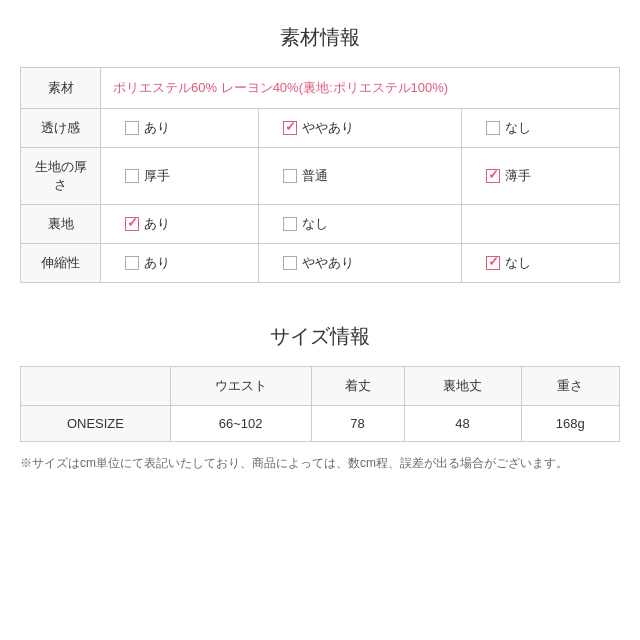 The image size is (640, 640). Describe the element at coordinates (320, 262) in the screenshot. I see `table-row-stretch: 伸縮性 あり ややあり なし` at that location.